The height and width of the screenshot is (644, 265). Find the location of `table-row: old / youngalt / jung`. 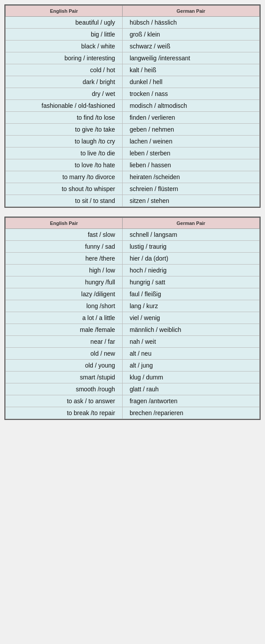

table-row: old / youngalt / jung is located at coordinates (133, 365).